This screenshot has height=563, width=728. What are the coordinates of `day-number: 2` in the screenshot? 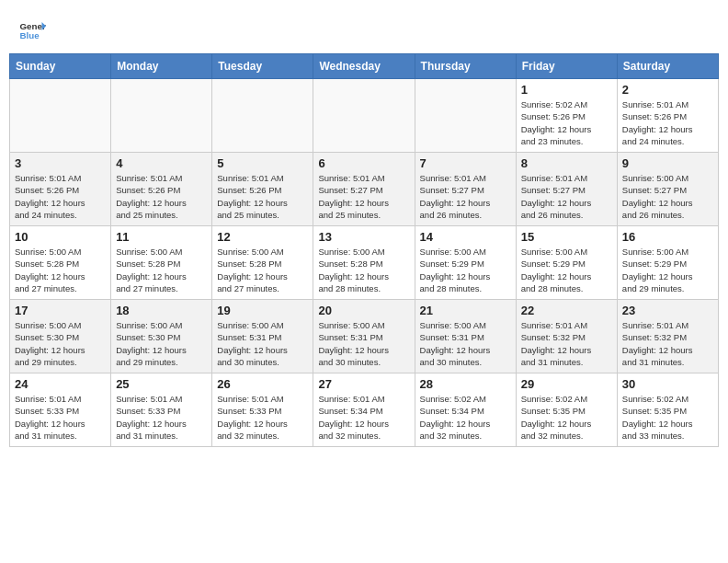 It's located at (667, 90).